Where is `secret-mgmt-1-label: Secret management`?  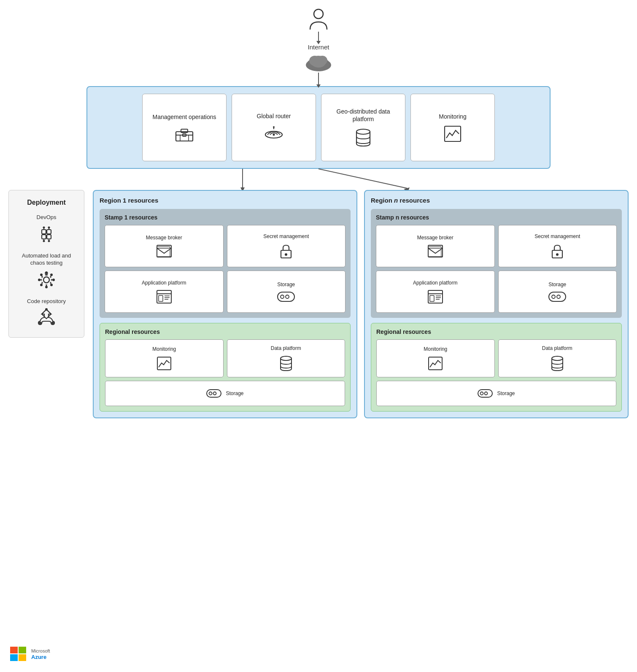
secret-mgmt-1-label: Secret management is located at coordinates (286, 237).